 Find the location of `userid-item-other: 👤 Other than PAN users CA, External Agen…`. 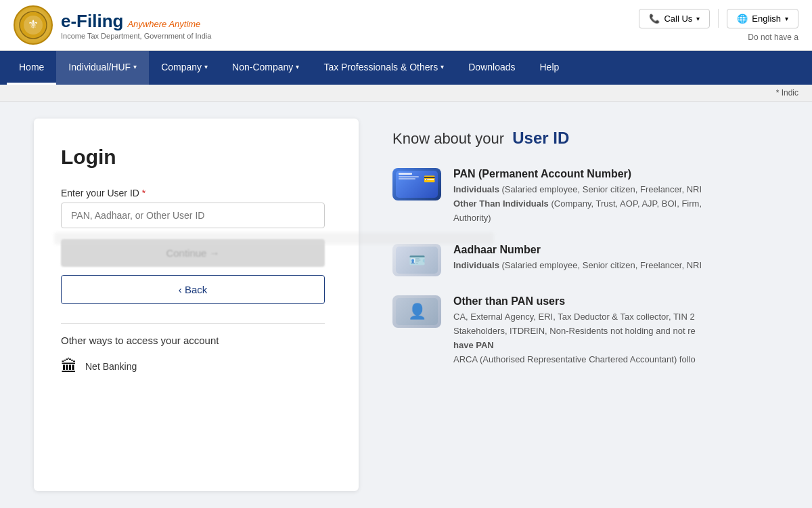

userid-item-other: 👤 Other than PAN users CA, External Agen… is located at coordinates (595, 331).